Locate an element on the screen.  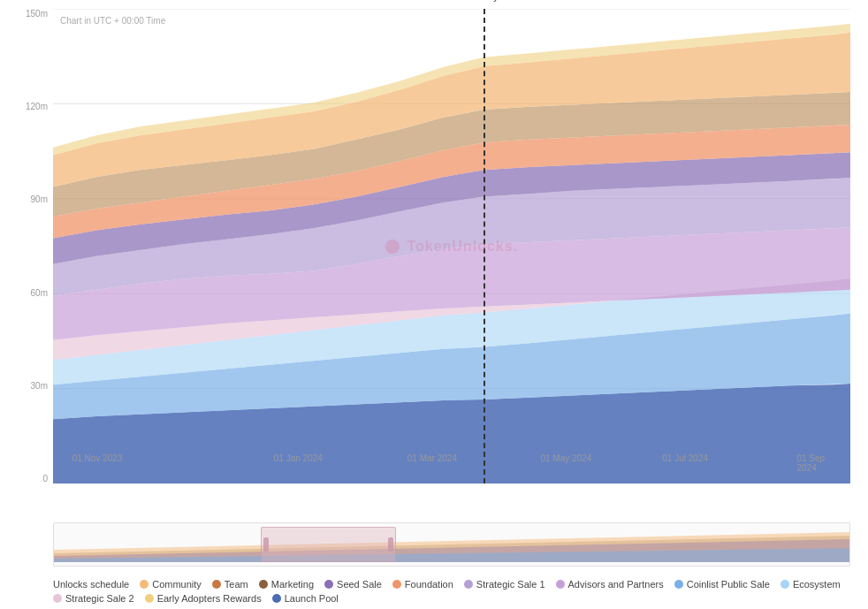
x-label-mar2024: 01 Mar 2024 is located at coordinates (432, 458).